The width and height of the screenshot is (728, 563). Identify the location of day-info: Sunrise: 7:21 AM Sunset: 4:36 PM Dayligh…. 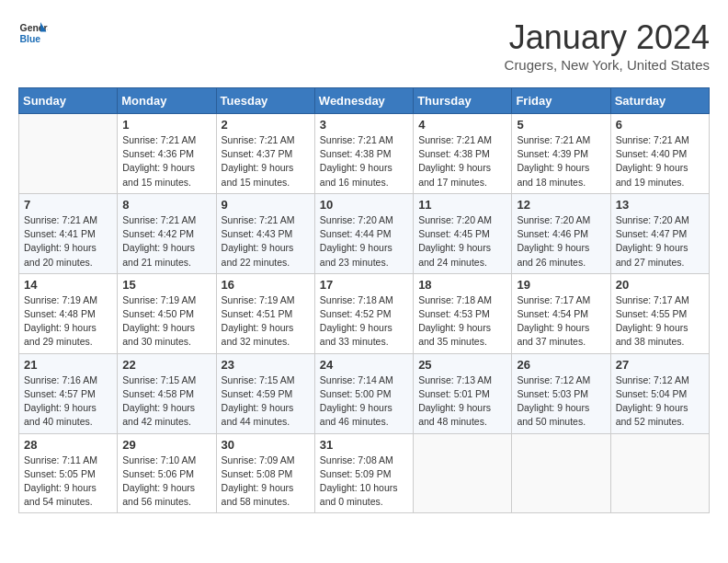
(166, 162).